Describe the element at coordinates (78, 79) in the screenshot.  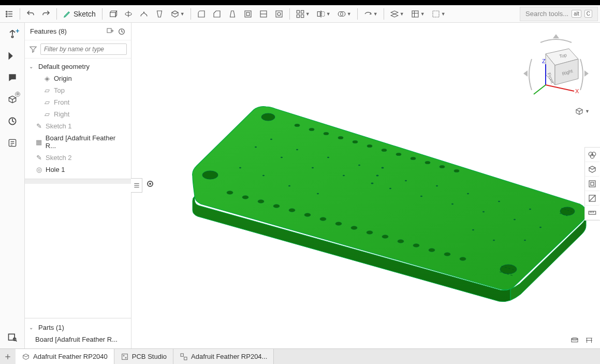
I see `tree-origin: ◈Origin` at that location.